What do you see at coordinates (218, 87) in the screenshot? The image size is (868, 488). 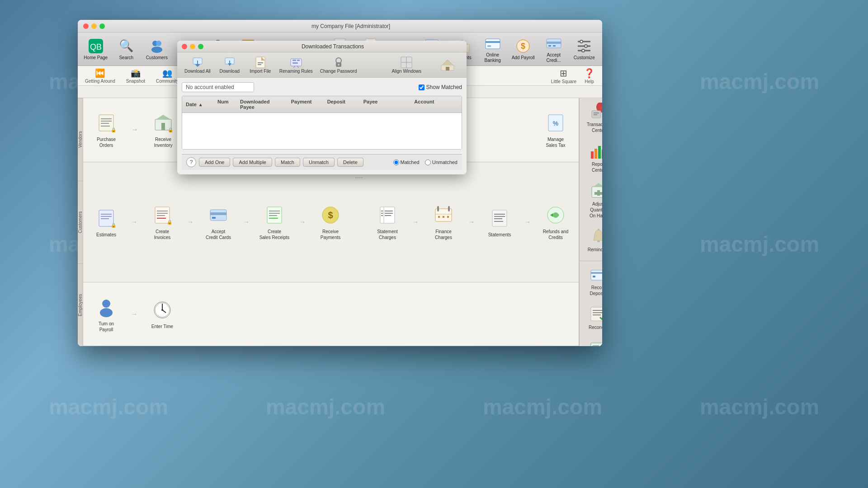 I see `account-select: No account enabled` at bounding box center [218, 87].